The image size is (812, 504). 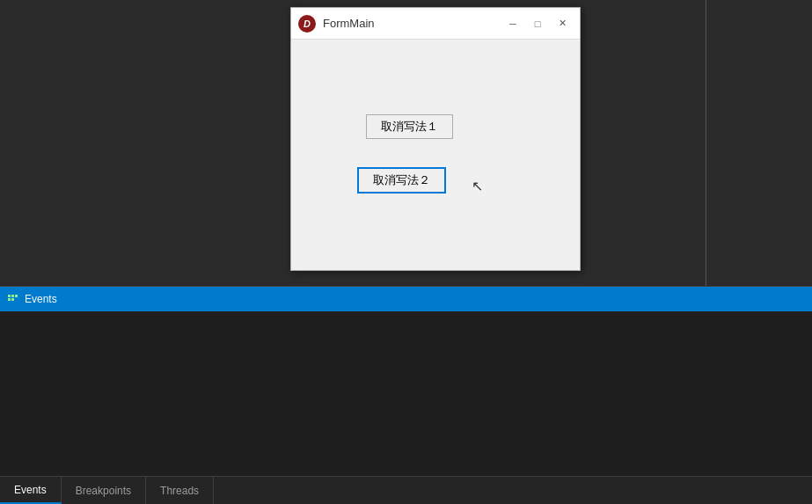 What do you see at coordinates (179, 491) in the screenshot?
I see `tab-threads: Threads` at bounding box center [179, 491].